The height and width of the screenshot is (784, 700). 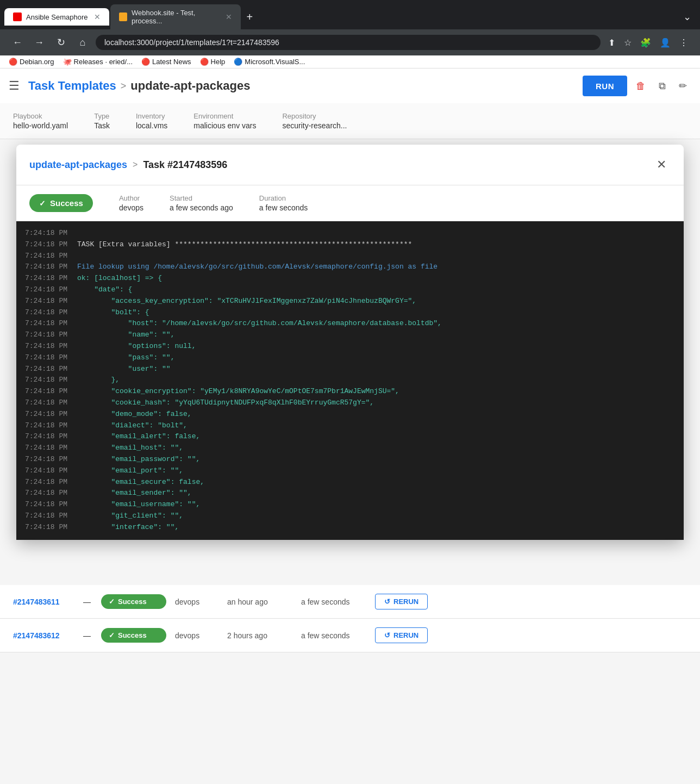 What do you see at coordinates (284, 208) in the screenshot?
I see `duration-value: a few seconds` at bounding box center [284, 208].